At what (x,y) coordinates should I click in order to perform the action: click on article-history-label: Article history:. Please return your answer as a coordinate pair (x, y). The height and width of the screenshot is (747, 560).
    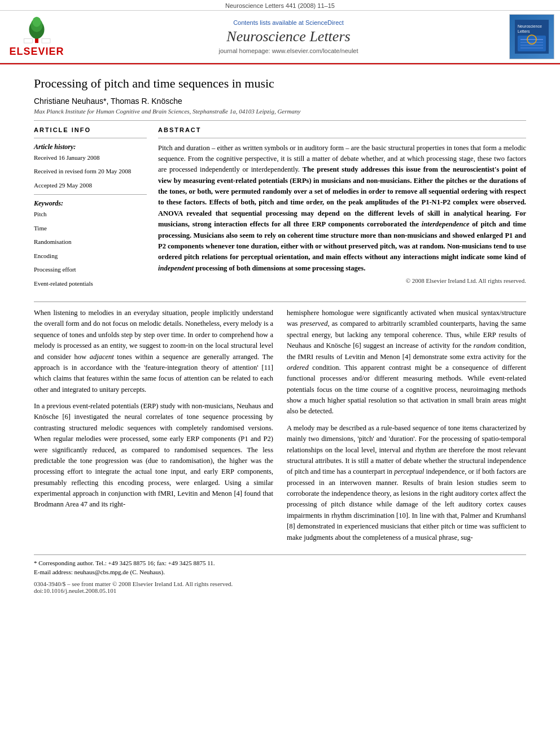
    Looking at the image, I should click on (90, 147).